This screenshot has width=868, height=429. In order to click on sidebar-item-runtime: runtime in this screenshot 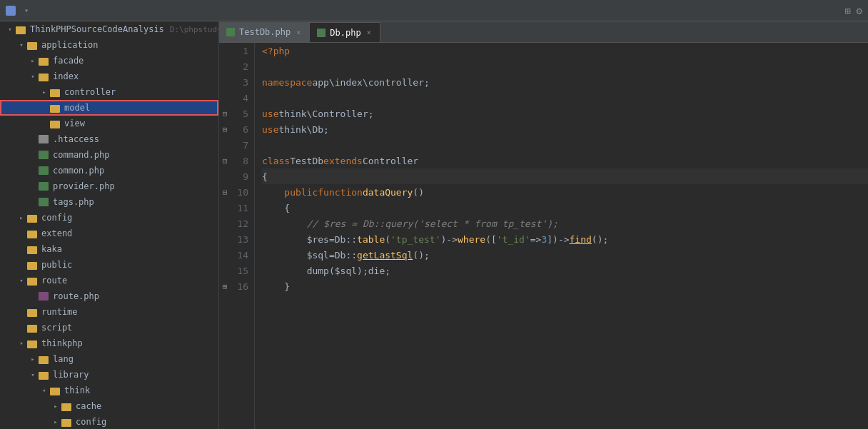, I will do `click(109, 312)`.